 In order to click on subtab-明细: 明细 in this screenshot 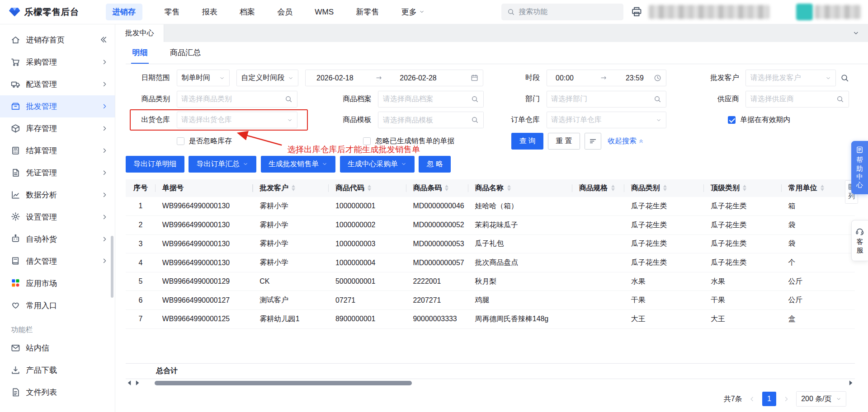, I will do `click(140, 55)`.